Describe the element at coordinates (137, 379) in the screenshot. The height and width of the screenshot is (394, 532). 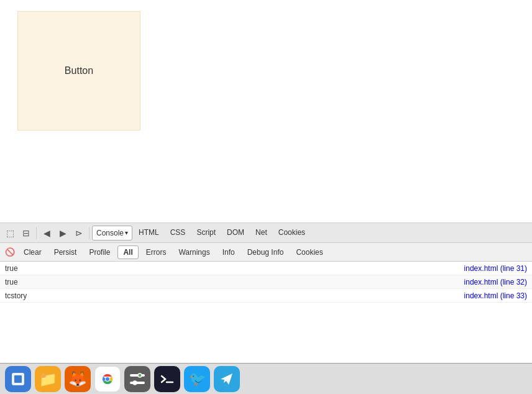
I see `settings-svg` at that location.